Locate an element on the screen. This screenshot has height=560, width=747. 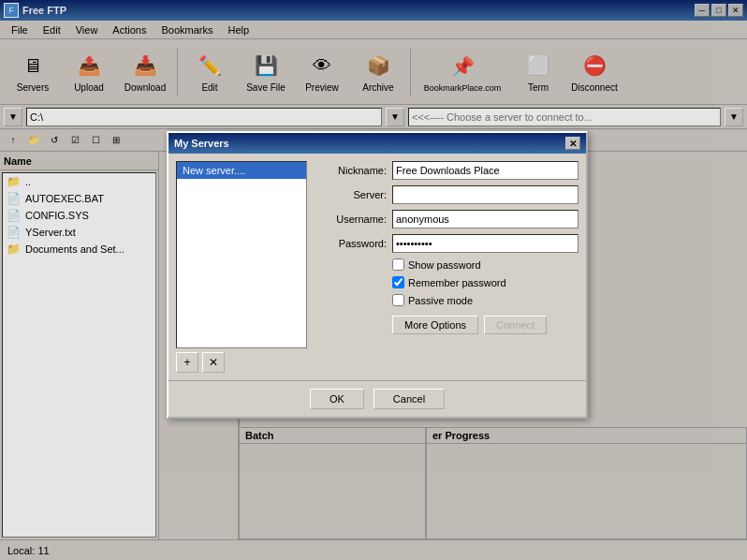
nickname-input is located at coordinates (485, 170).